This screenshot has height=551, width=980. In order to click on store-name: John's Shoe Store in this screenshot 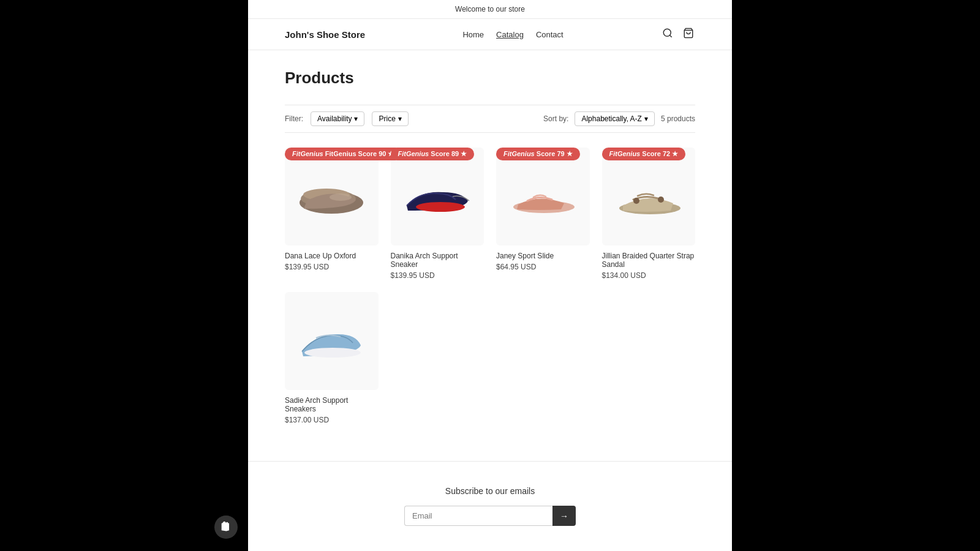, I will do `click(325, 34)`.